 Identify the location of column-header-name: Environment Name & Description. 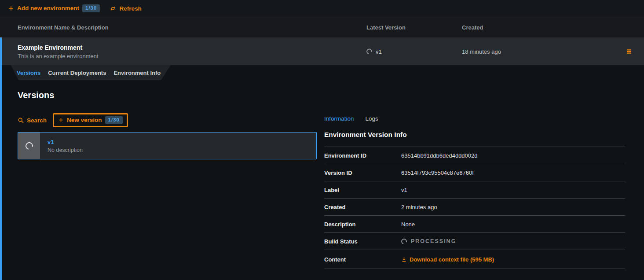
(63, 27).